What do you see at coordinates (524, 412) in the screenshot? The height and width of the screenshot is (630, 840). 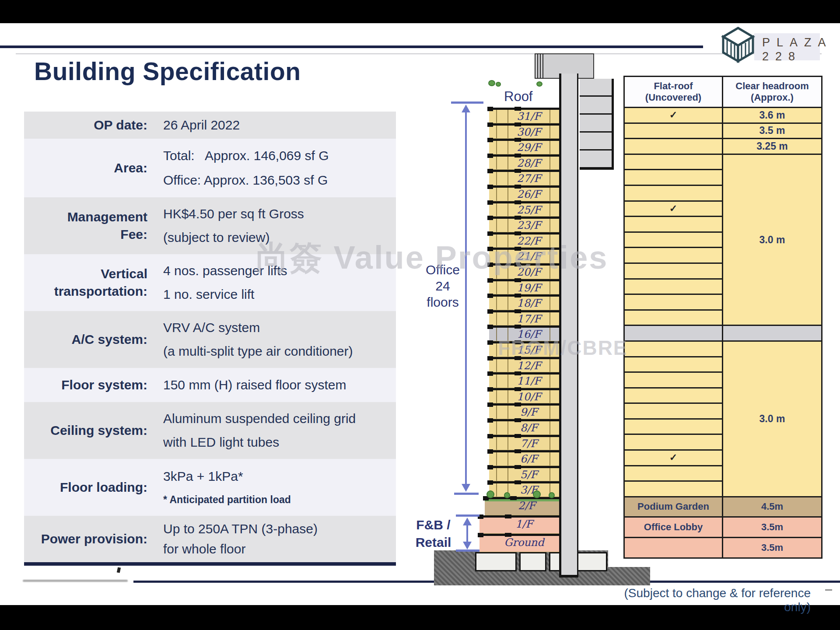 I see `floor-label: 9/F` at bounding box center [524, 412].